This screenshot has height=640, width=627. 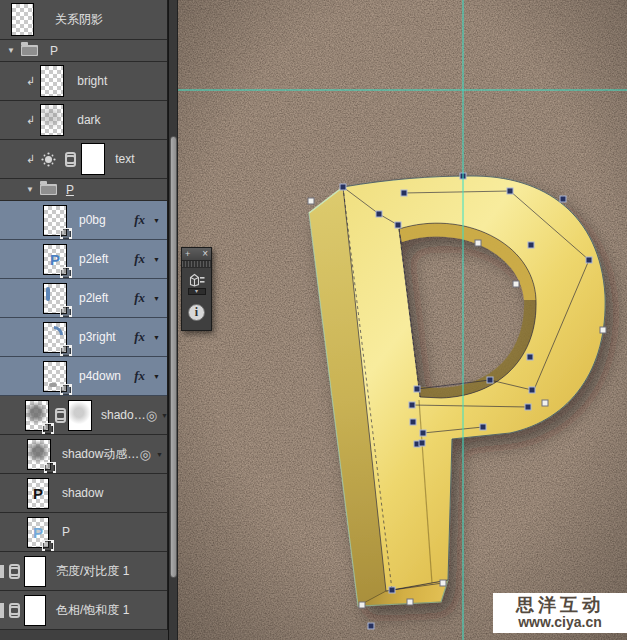 I want to click on watermark-brand: 思洋互动, so click(x=560, y=606).